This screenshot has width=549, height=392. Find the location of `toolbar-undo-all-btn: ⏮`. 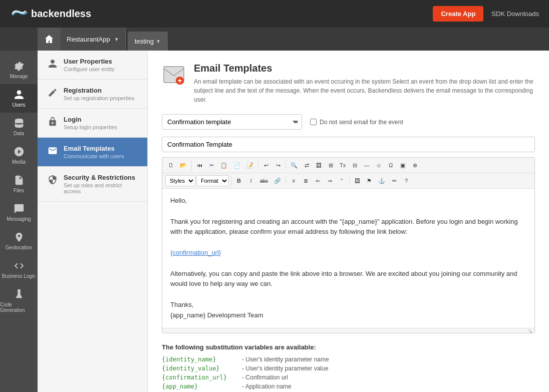

toolbar-undo-all-btn: ⏮ is located at coordinates (199, 165).